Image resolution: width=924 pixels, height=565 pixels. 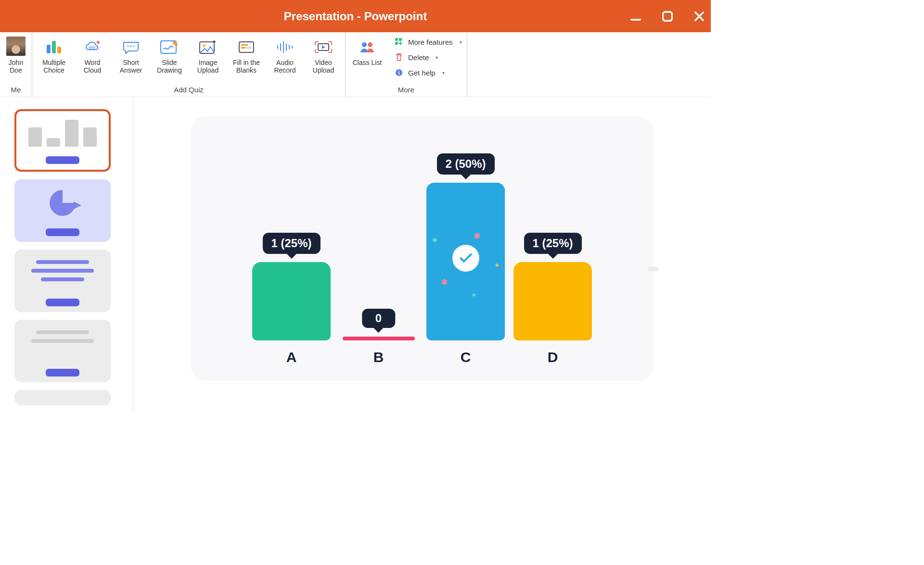 What do you see at coordinates (378, 318) in the screenshot?
I see `chart-tooltip-B: 0` at bounding box center [378, 318].